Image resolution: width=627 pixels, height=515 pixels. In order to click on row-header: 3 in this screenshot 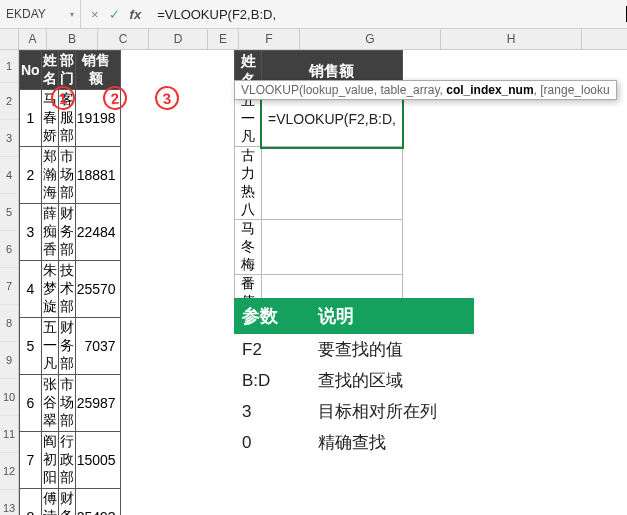, I will do `click(9, 138)`.